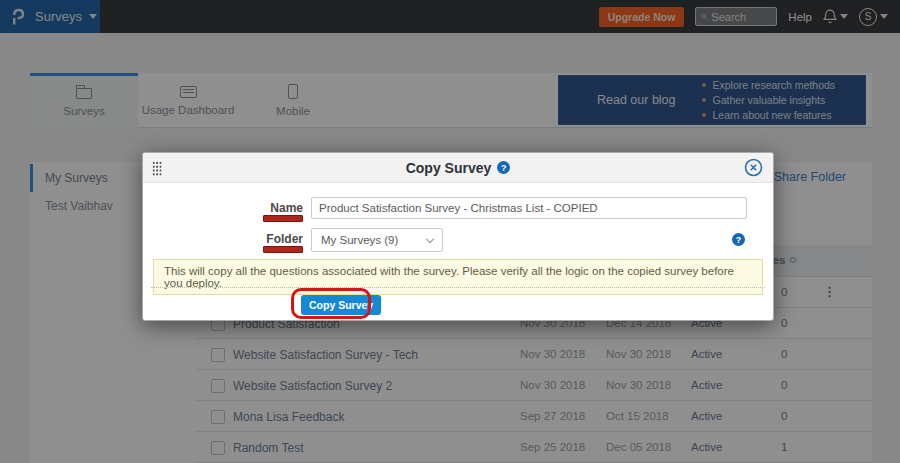 This screenshot has width=900, height=463. I want to click on survey-name-input, so click(529, 208).